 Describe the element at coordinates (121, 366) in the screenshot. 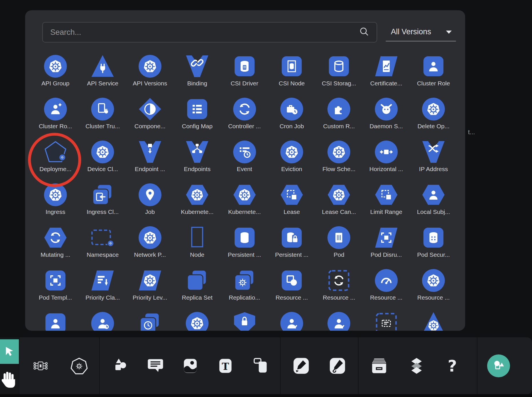

I see `shapes-tool` at that location.